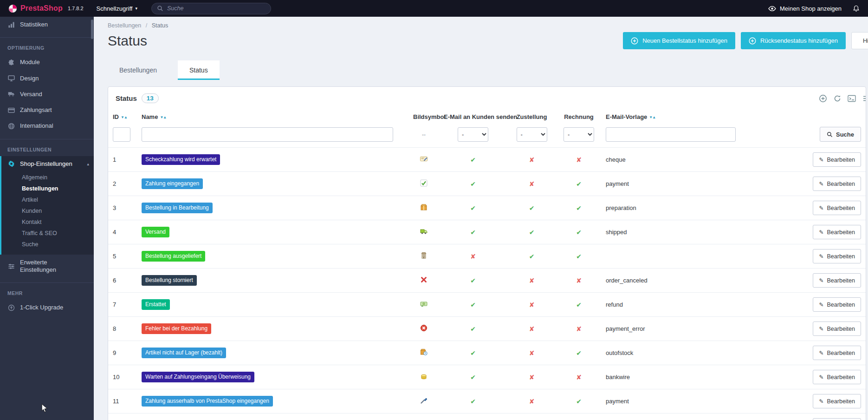 The height and width of the screenshot is (420, 868). I want to click on sidebar-item-erweiterte-einstellungen: Erweiterte Einstellungen, so click(47, 267).